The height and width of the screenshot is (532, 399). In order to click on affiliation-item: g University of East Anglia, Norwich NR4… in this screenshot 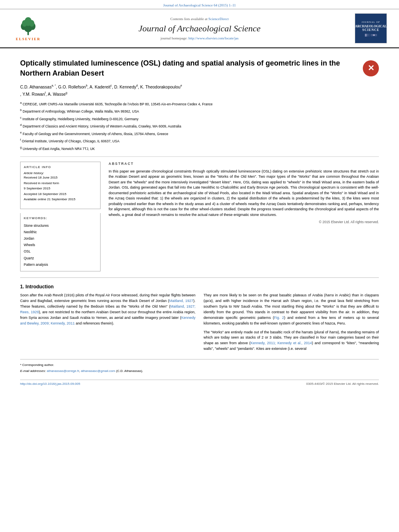, I will do `click(200, 148)`.